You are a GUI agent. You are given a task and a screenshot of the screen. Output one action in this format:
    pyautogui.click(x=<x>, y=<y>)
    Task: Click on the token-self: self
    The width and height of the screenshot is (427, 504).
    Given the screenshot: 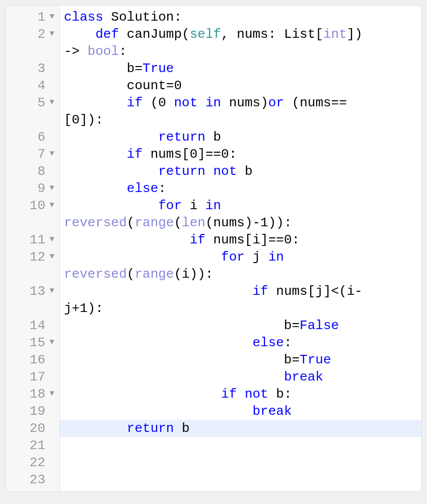 What is the action you would take?
    pyautogui.click(x=205, y=34)
    